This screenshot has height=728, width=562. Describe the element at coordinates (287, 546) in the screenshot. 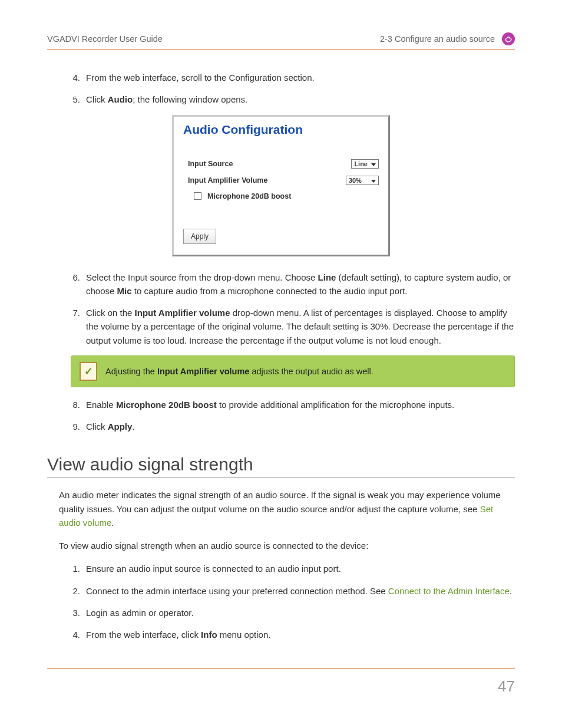

I see `section2-para2: To view audio signal strength when an au…` at that location.